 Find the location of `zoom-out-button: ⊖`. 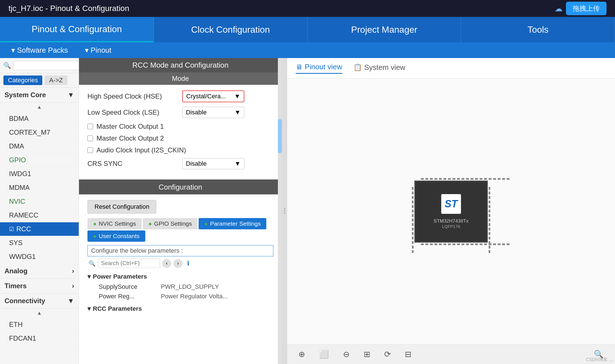

zoom-out-button: ⊖ is located at coordinates (346, 354).